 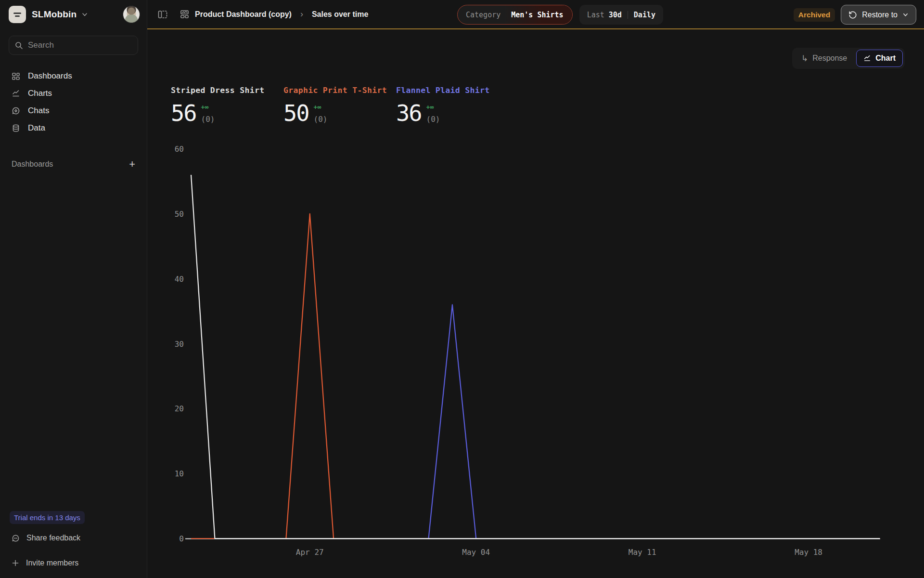 What do you see at coordinates (179, 408) in the screenshot?
I see `y-axis-tick: 20` at bounding box center [179, 408].